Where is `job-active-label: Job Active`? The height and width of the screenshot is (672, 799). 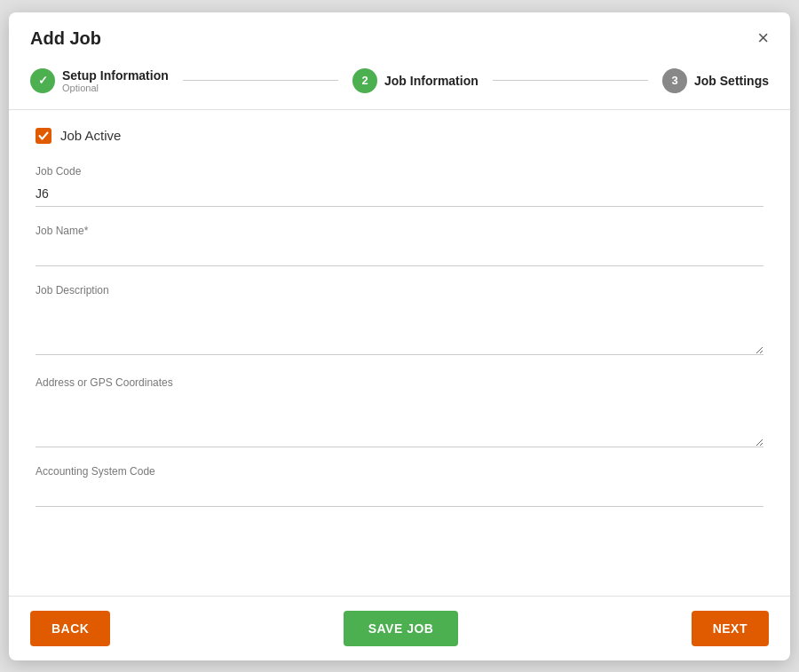 job-active-label: Job Active is located at coordinates (91, 135).